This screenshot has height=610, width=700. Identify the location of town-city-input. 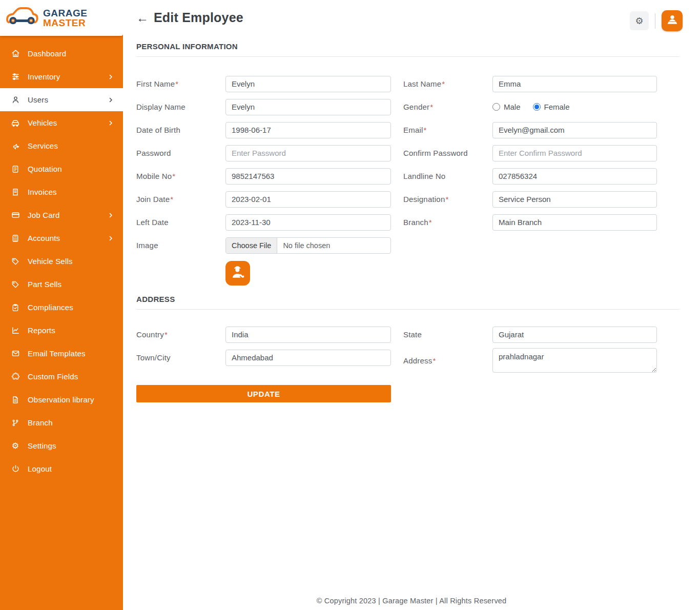
(308, 358).